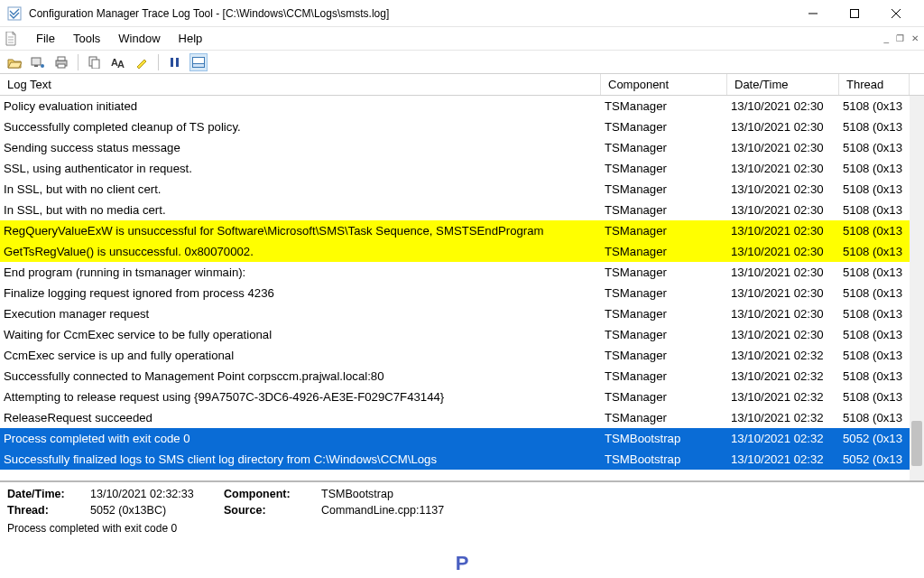 This screenshot has height=578, width=924. I want to click on mdi-restore-icon: ❐, so click(901, 38).